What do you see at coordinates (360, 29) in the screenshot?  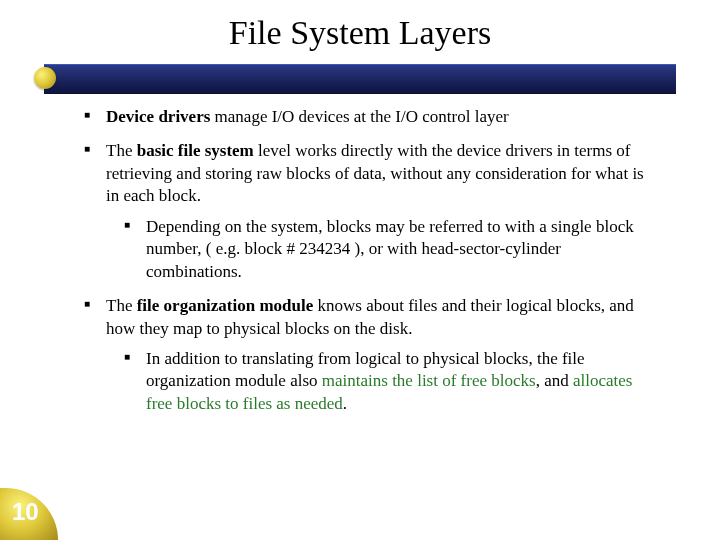 I see `slide-title: File System Layers` at bounding box center [360, 29].